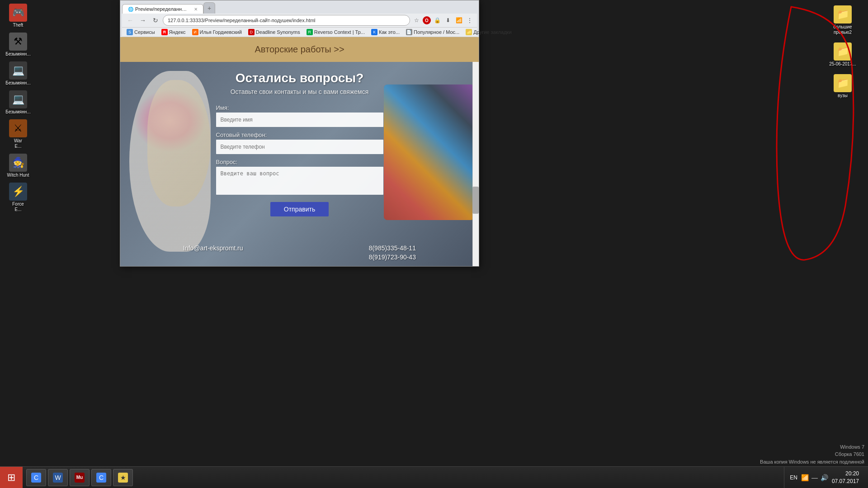 The image size is (868, 488). What do you see at coordinates (299, 50) in the screenshot?
I see `site-banner: Авторские работы >>` at bounding box center [299, 50].